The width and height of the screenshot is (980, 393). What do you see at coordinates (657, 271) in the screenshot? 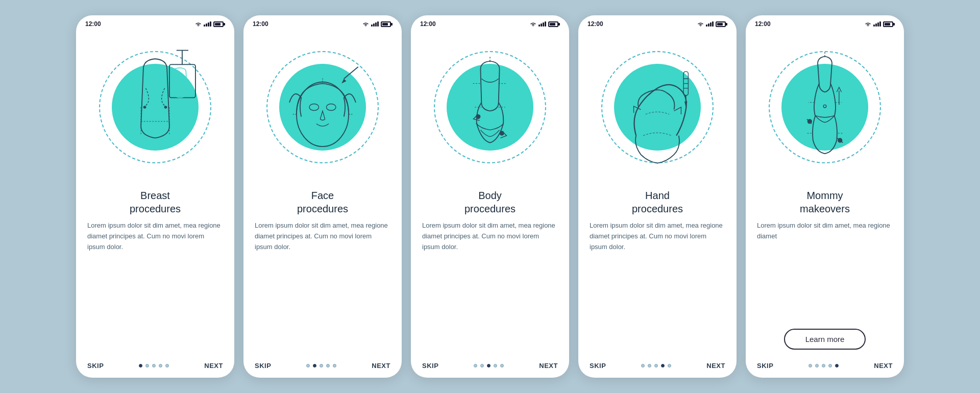
I see `content-hand: Hand procedures Lorem ipsum dolor sit di…` at bounding box center [657, 271].